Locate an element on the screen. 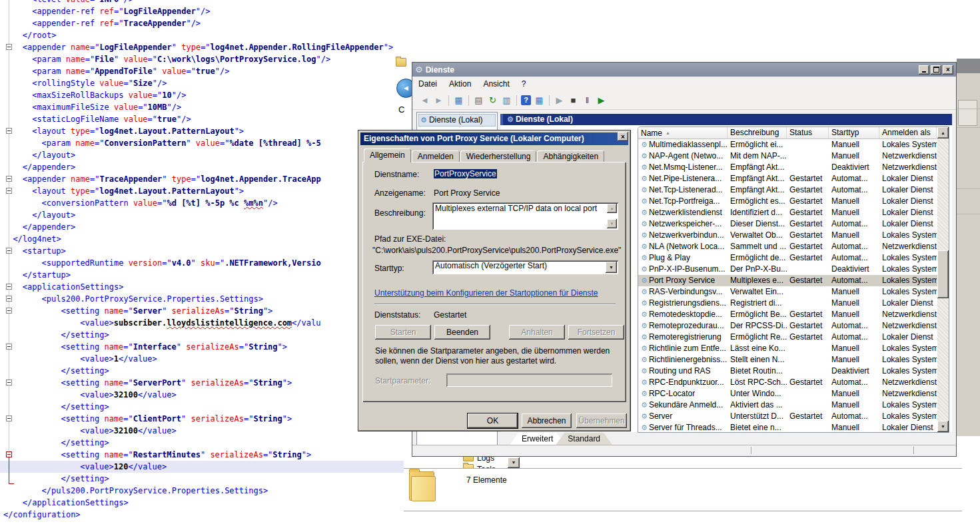 The width and height of the screenshot is (980, 524). scrollbar-thumb is located at coordinates (943, 274).